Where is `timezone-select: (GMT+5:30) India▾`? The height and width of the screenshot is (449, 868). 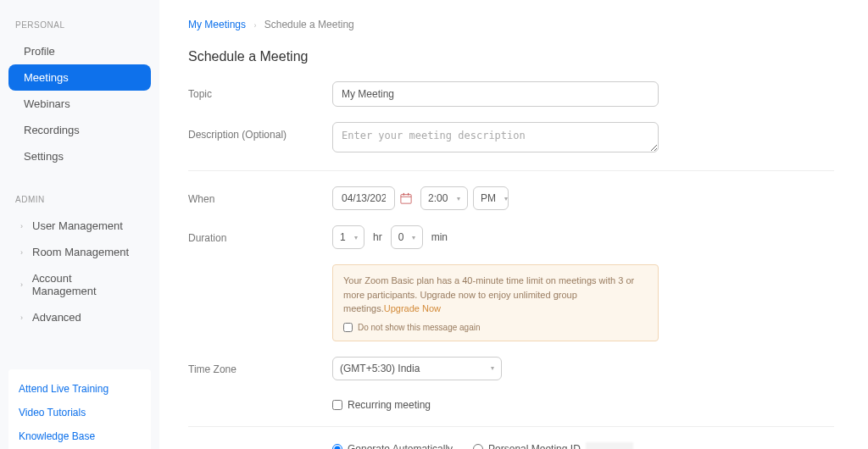 timezone-select: (GMT+5:30) India▾ is located at coordinates (417, 369).